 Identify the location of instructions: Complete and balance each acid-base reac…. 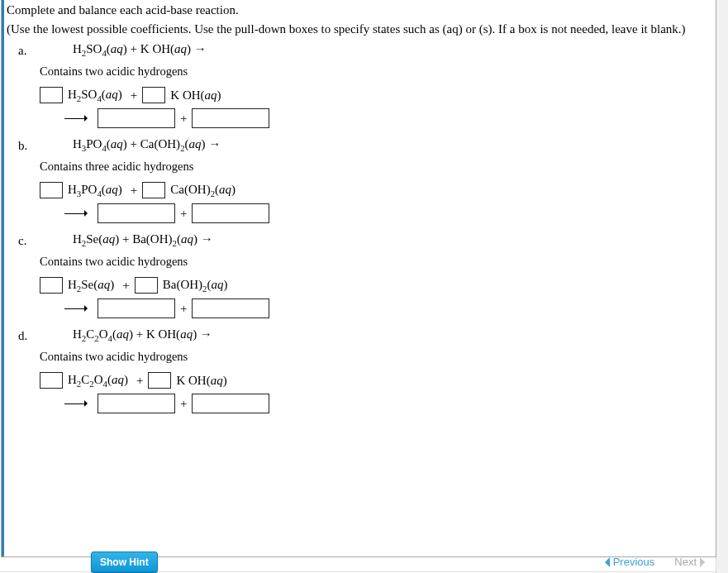
(358, 20).